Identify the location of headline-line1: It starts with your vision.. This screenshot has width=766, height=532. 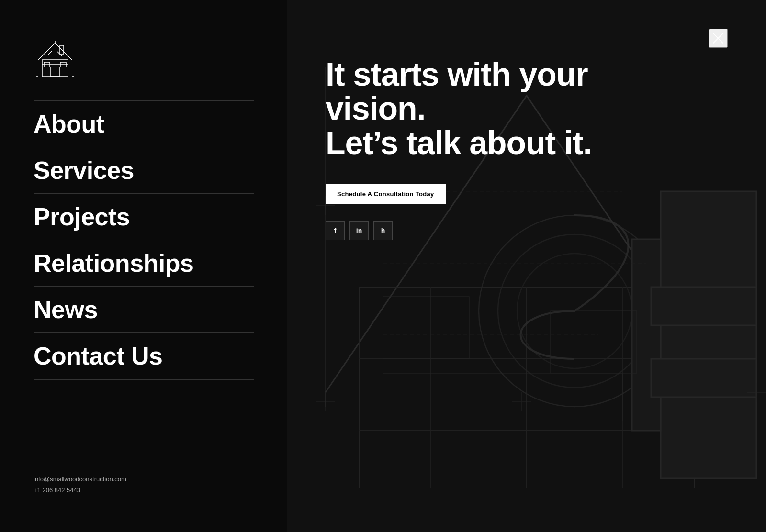
(457, 91).